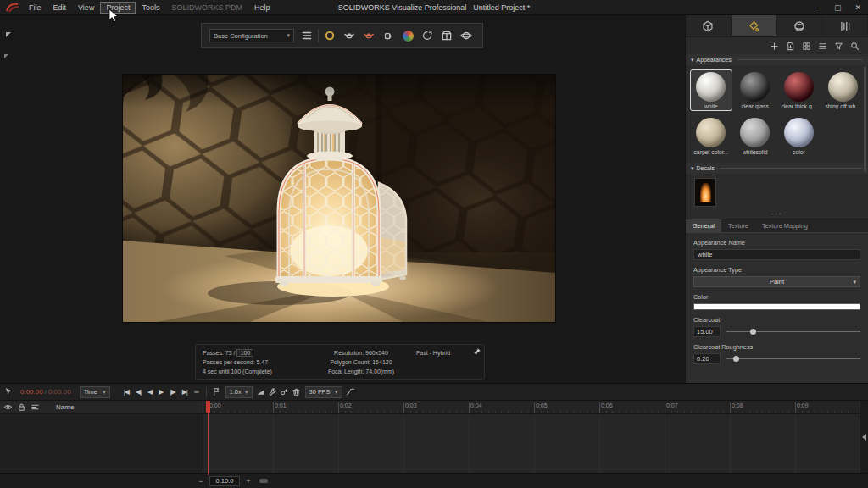  Describe the element at coordinates (324, 392) in the screenshot. I see `fps-select: 30 FPS▾` at that location.